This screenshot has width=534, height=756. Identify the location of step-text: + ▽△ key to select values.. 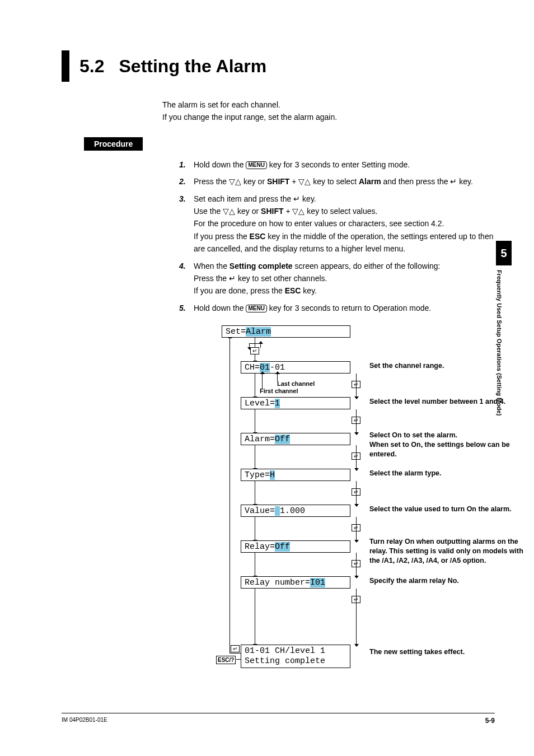
(331, 211).